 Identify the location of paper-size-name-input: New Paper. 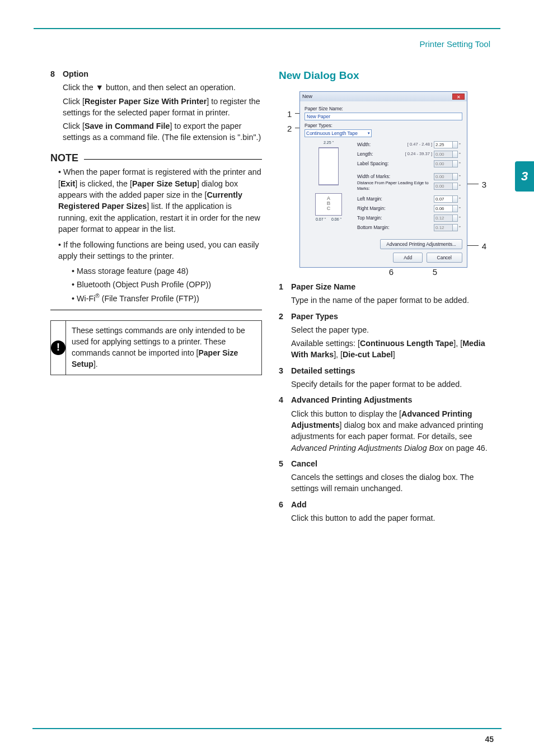
(383, 116).